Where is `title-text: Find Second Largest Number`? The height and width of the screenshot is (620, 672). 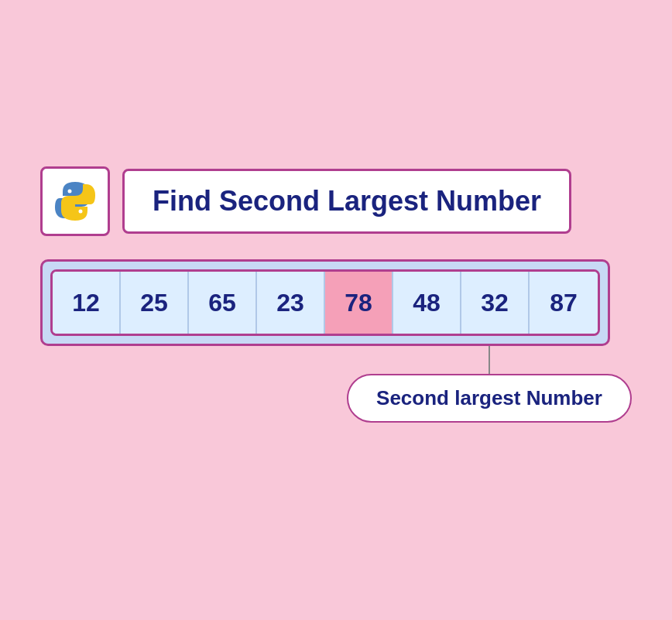
title-text: Find Second Largest Number is located at coordinates (347, 201).